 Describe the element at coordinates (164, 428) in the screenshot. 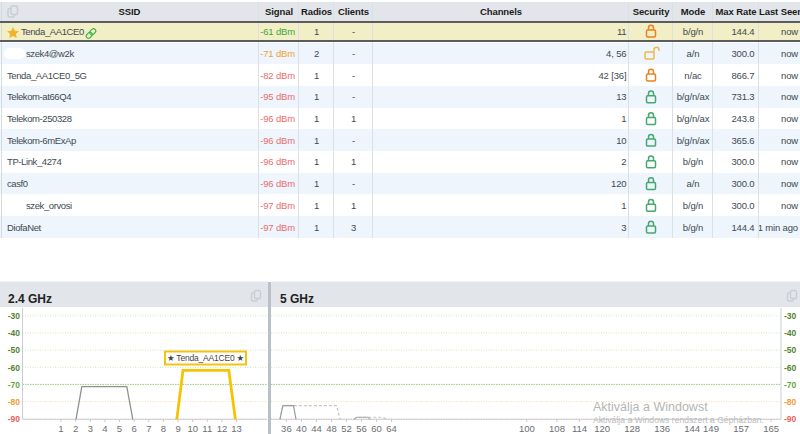

I see `svg-text: 8` at that location.